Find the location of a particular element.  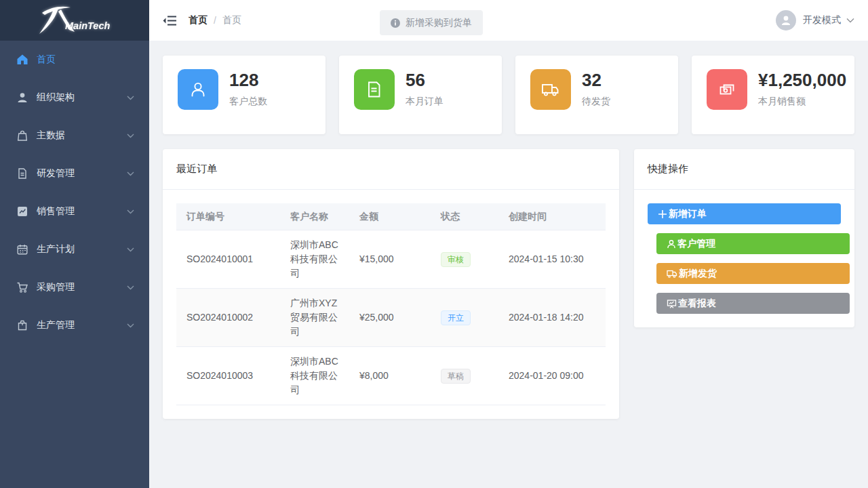

home-icon is located at coordinates (22, 60).